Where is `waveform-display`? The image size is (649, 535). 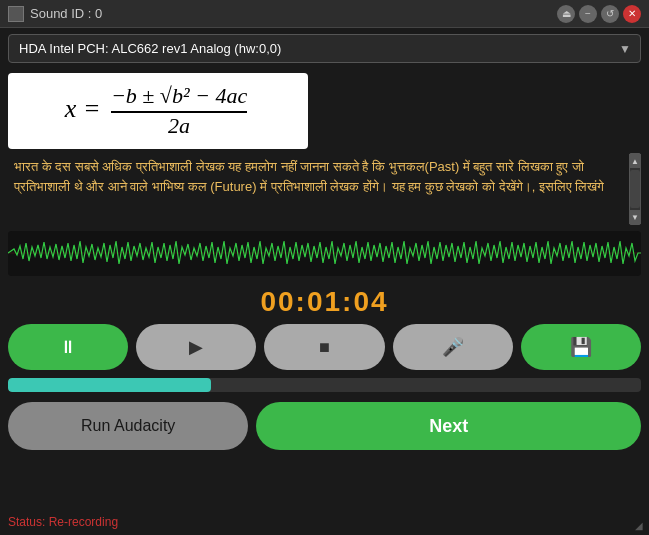
waveform-display is located at coordinates (324, 254).